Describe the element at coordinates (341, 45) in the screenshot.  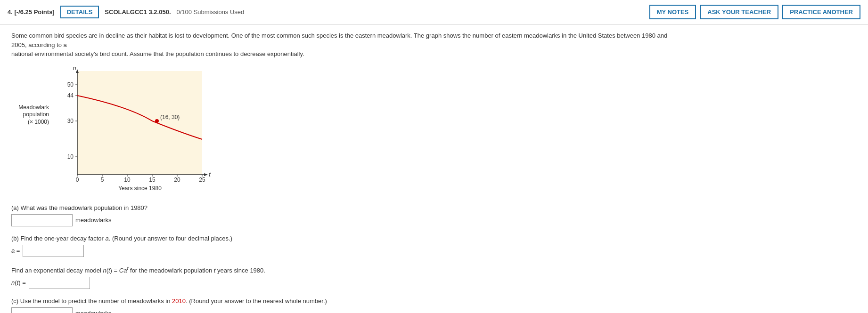
I see `problem-text: Some common bird species are in decline …` at that location.